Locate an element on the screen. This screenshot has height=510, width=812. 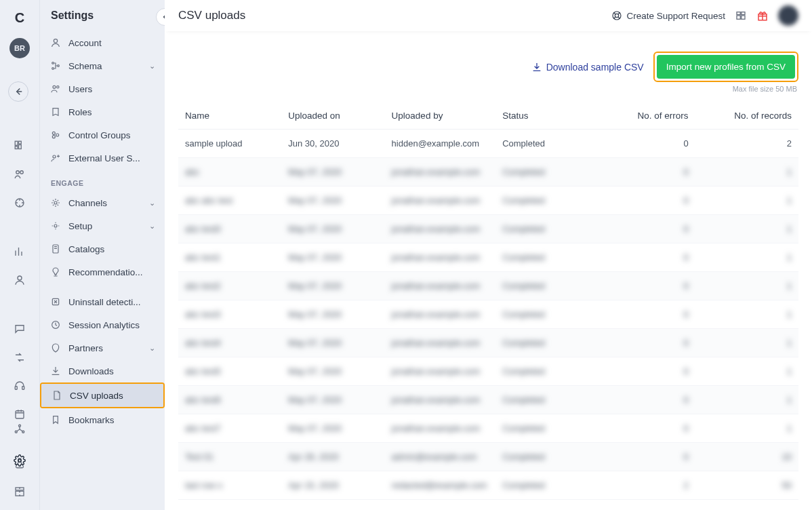
schema-icon is located at coordinates (56, 66).